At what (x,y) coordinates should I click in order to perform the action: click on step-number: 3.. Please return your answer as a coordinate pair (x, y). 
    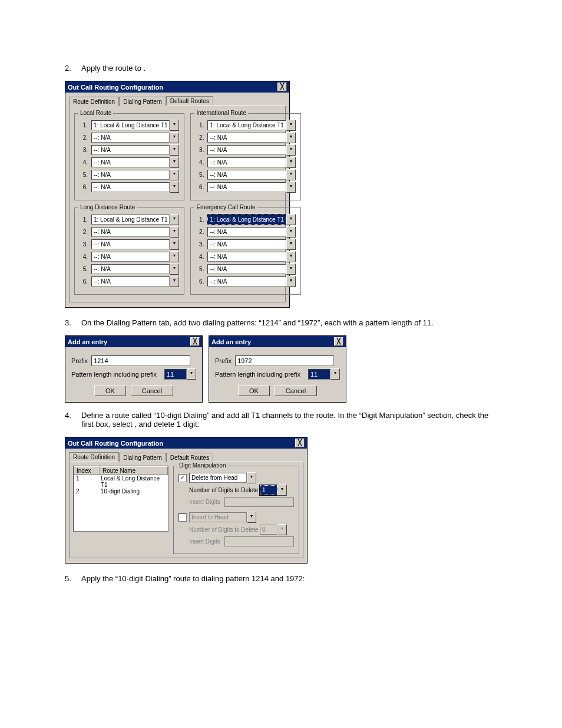
    Looking at the image, I should click on (73, 323).